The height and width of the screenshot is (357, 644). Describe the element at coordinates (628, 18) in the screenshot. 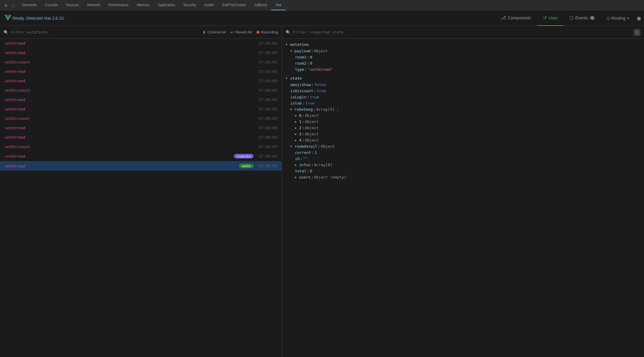

I see `routing-chevron-icon: ▾` at that location.